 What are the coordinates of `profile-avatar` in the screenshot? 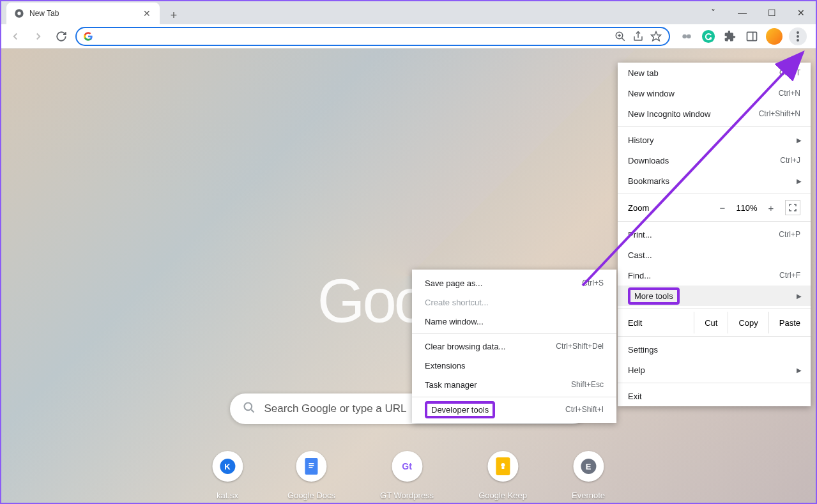 It's located at (774, 36).